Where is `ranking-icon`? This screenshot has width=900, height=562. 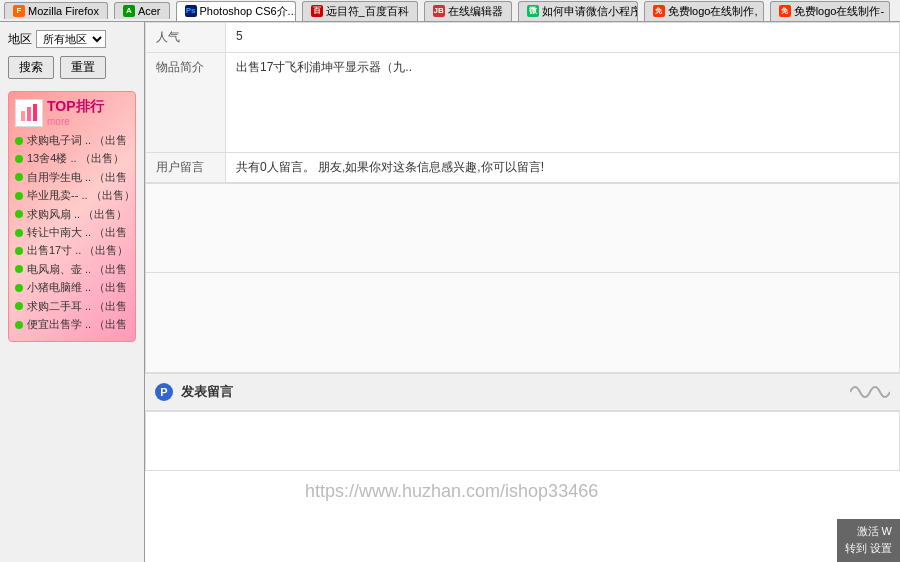
ranking-icon is located at coordinates (29, 113).